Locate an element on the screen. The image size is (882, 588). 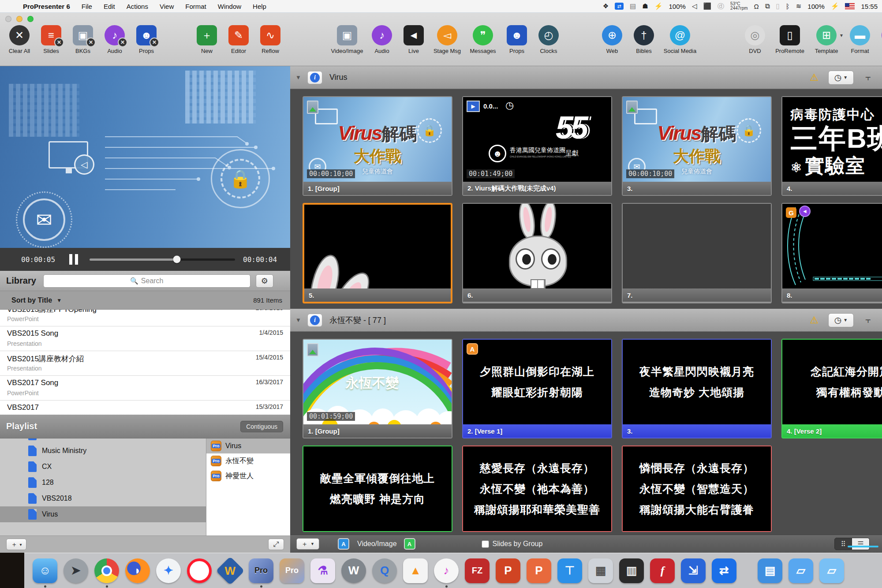
list-view-button: ☰ is located at coordinates (861, 544).